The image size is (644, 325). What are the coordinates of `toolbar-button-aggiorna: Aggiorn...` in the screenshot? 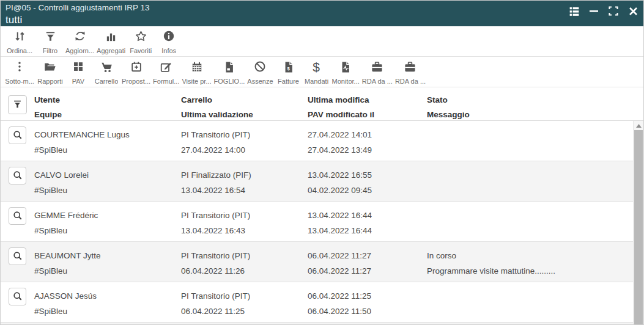 It's located at (80, 42).